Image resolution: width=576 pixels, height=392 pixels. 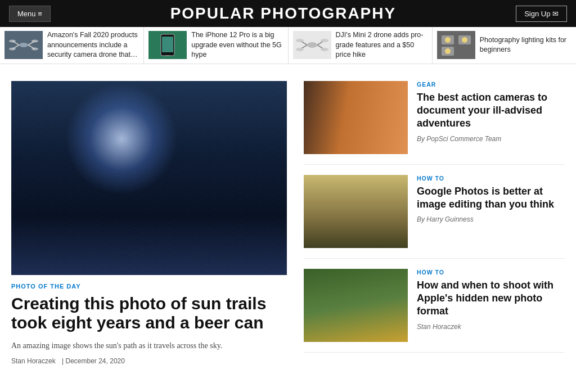 I want to click on ticker-item-3: Photography lighting kits for beginners, so click(x=504, y=45).